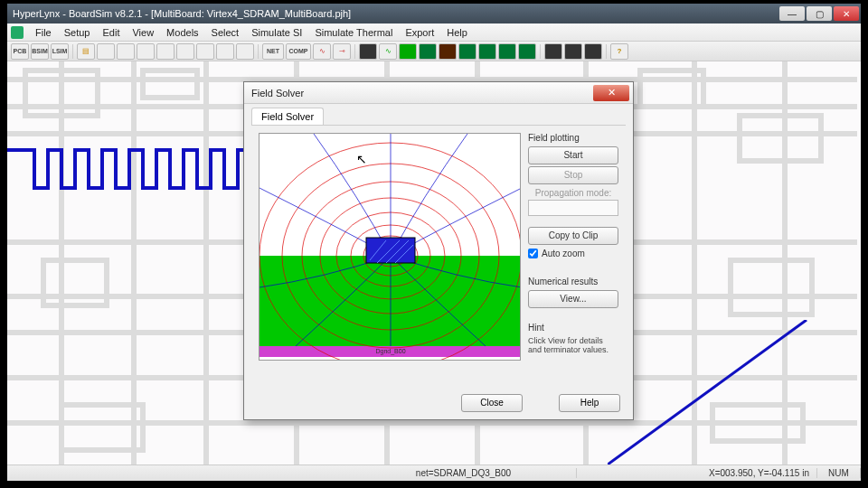  What do you see at coordinates (298, 52) in the screenshot?
I see `tool-comp: COMP` at bounding box center [298, 52].